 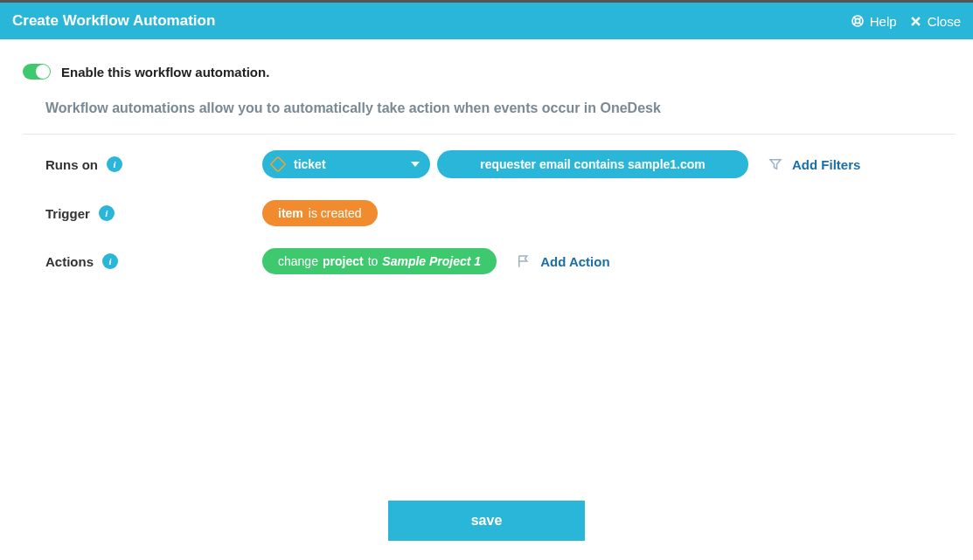 I want to click on trigger-label: Trigger i, so click(x=154, y=213).